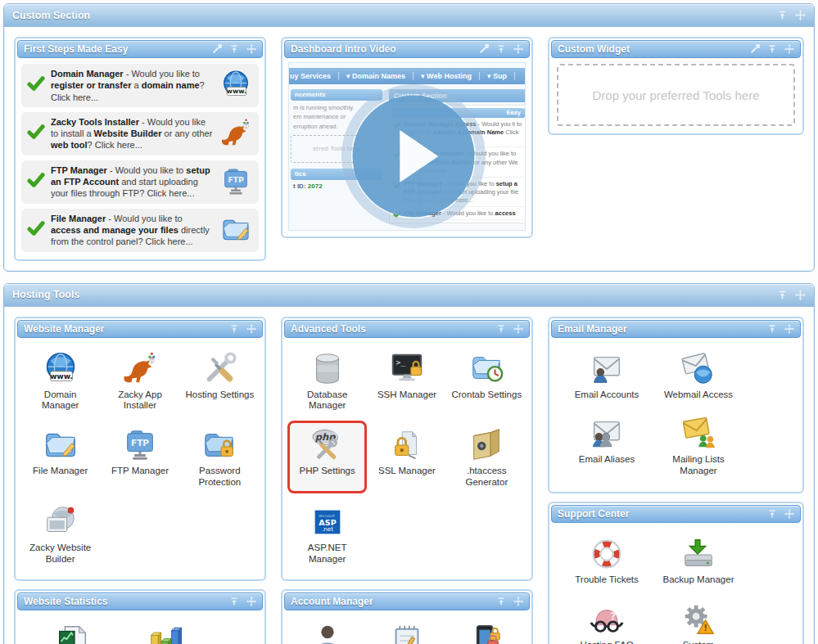  Describe the element at coordinates (328, 401) in the screenshot. I see `tool-label: Database Manager` at that location.